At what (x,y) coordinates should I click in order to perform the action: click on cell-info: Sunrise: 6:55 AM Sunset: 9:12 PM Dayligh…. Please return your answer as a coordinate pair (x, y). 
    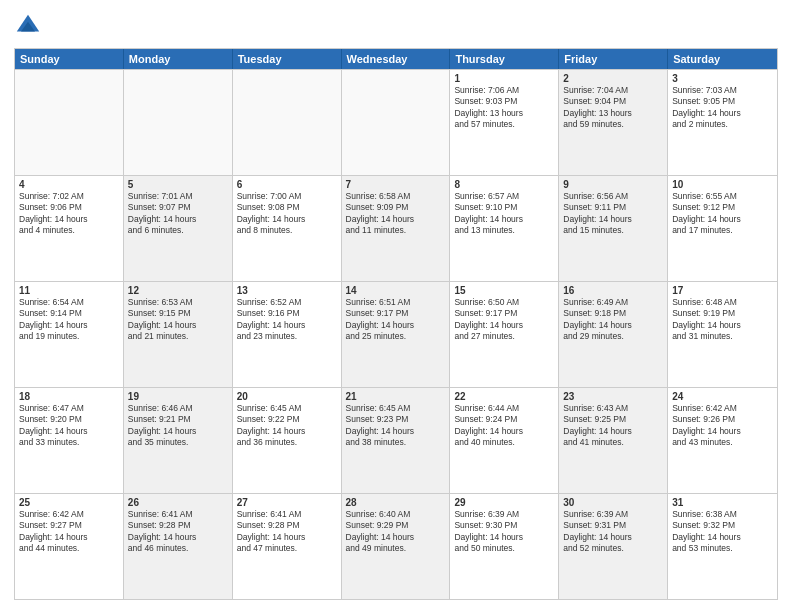
    Looking at the image, I should click on (722, 214).